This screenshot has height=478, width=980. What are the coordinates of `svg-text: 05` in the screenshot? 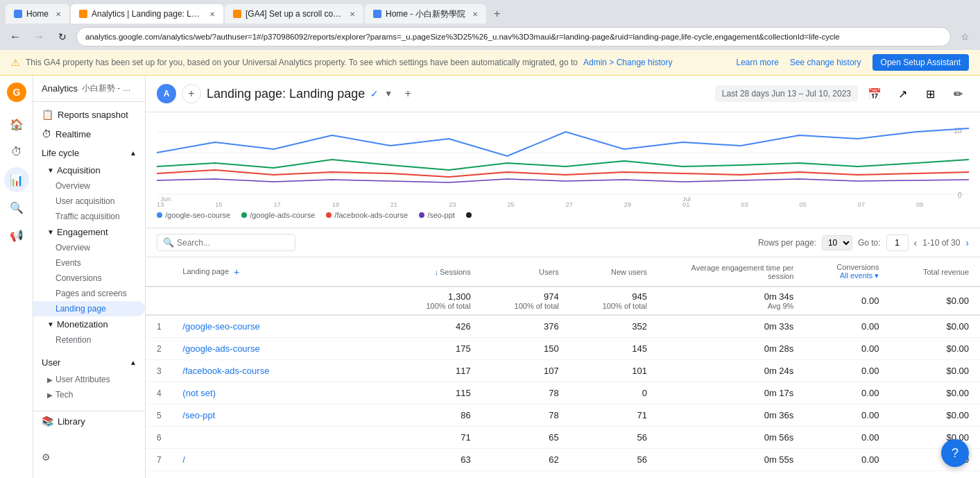 It's located at (803, 205).